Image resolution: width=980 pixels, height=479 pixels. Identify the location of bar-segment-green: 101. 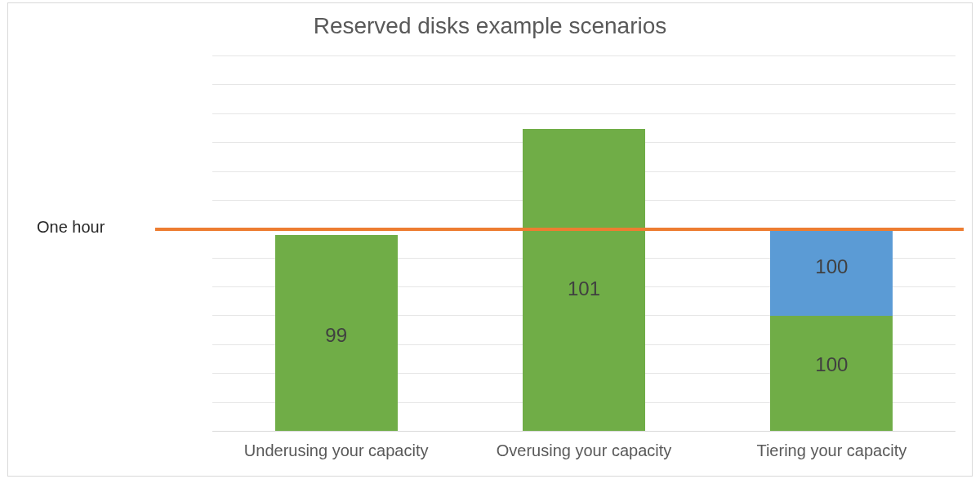
(584, 281).